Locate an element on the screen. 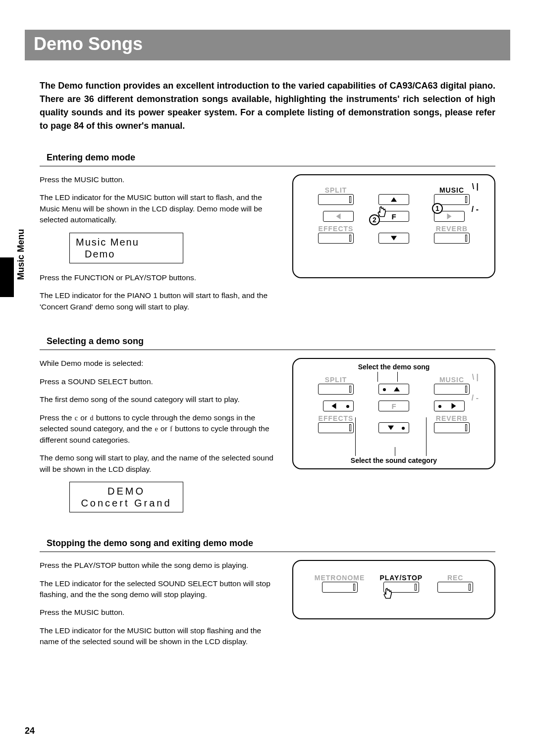  split-label-2: SPLIT is located at coordinates (336, 380).